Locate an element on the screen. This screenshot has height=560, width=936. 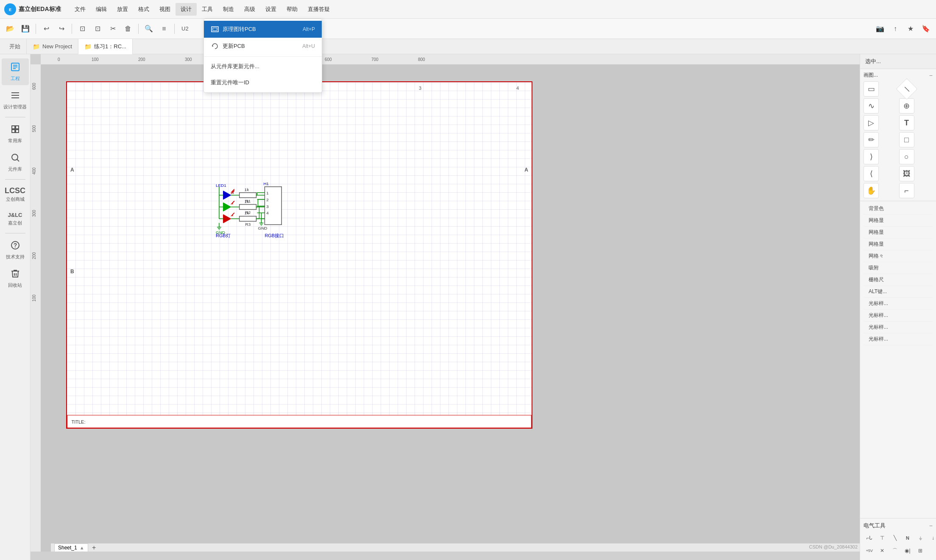
elec-power-btn: ↓ is located at coordinates (932, 538).